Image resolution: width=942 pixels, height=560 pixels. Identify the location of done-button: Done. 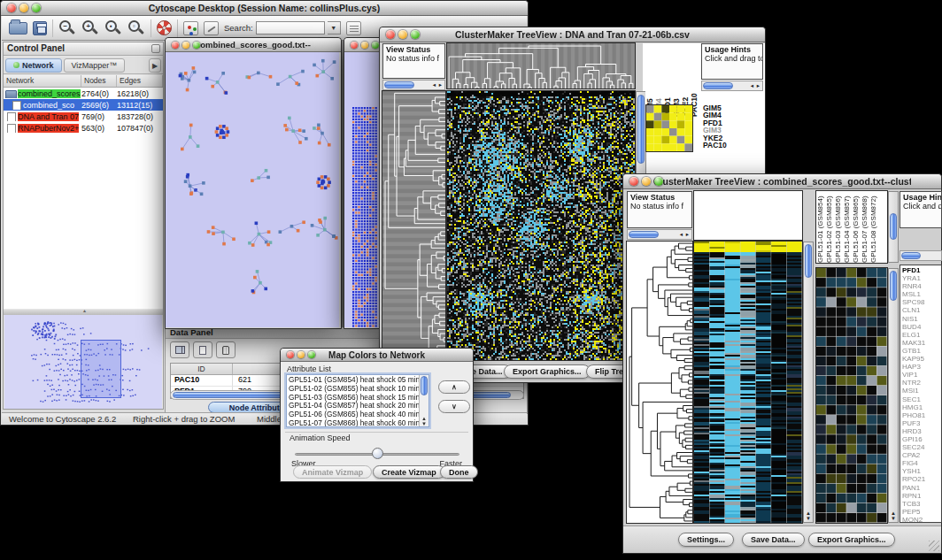
(459, 472).